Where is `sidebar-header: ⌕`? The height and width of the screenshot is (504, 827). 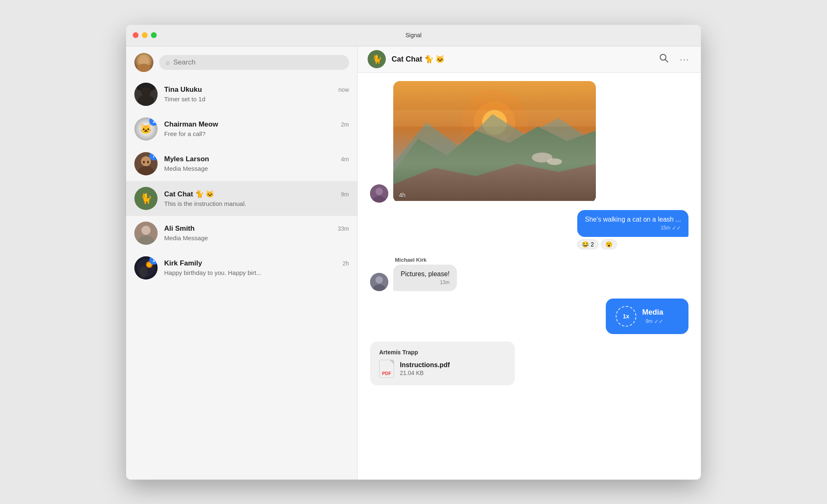
sidebar-header: ⌕ is located at coordinates (241, 62).